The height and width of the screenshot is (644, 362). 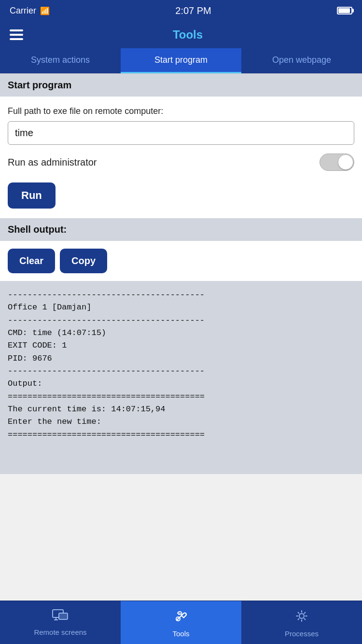 What do you see at coordinates (302, 61) in the screenshot?
I see `tab-open-webpage: Open webpage` at bounding box center [302, 61].